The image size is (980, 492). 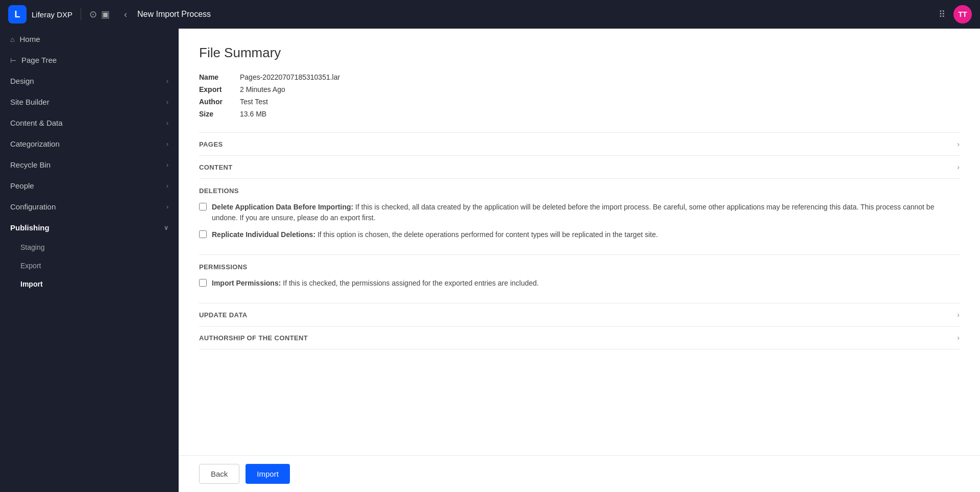 What do you see at coordinates (52, 14) in the screenshot?
I see `brand-title: Liferay DXP` at bounding box center [52, 14].